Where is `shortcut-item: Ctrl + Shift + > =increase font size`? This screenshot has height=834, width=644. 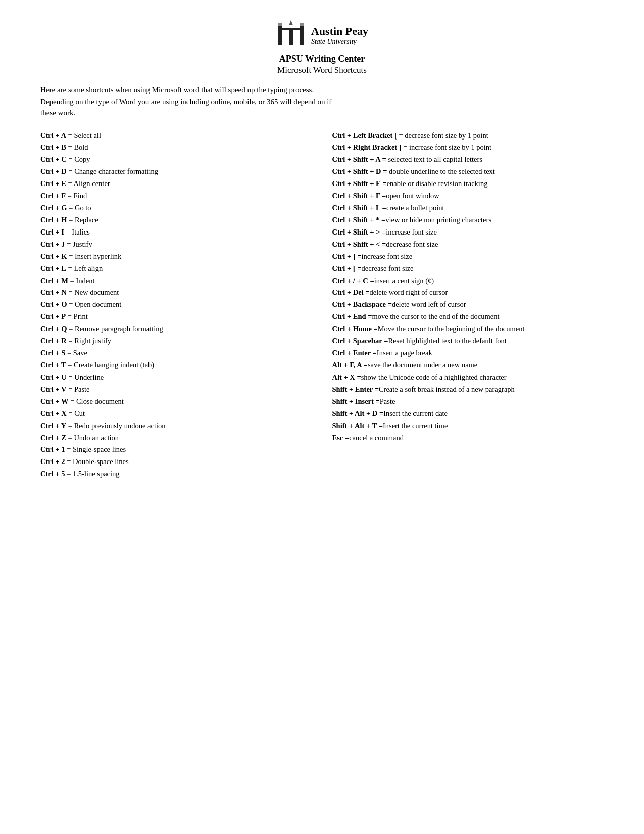
shortcut-item: Ctrl + Shift + > =increase font size is located at coordinates (468, 233).